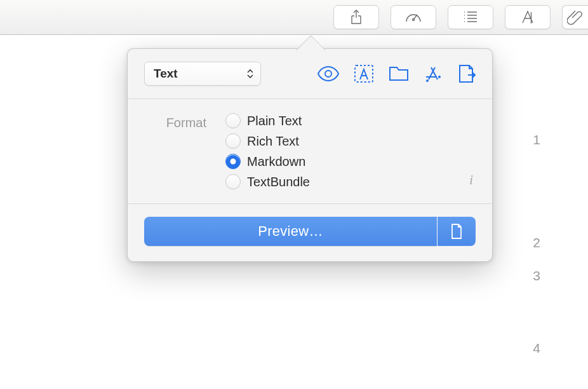  Describe the element at coordinates (537, 276) in the screenshot. I see `page-number: 3` at that location.